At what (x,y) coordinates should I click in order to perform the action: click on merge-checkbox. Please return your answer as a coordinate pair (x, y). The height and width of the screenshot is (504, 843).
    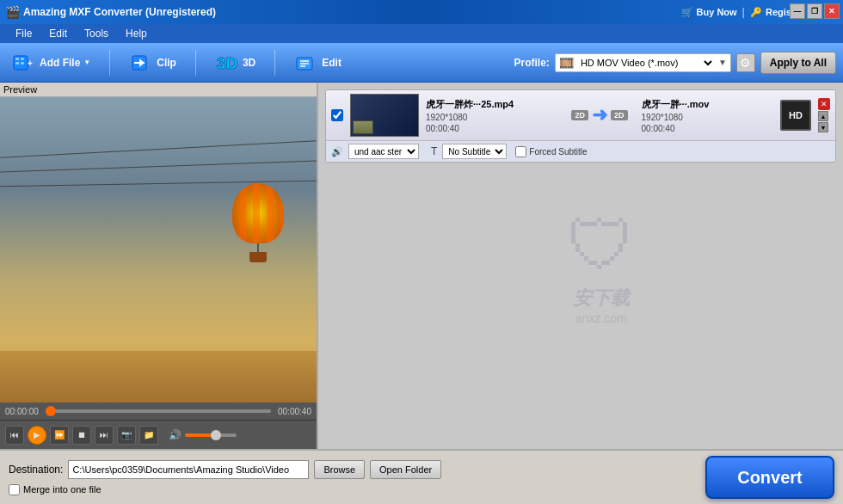
    Looking at the image, I should click on (14, 490).